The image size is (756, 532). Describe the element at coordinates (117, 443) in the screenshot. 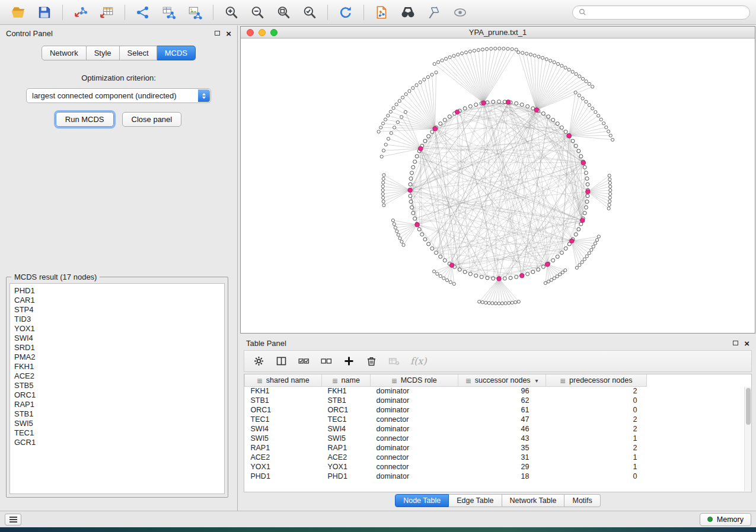

I see `mcds-result-node: GCR1` at that location.